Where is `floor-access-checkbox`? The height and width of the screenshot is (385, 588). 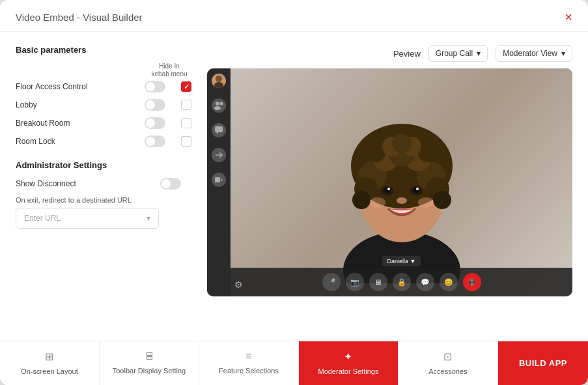
floor-access-checkbox is located at coordinates (186, 87).